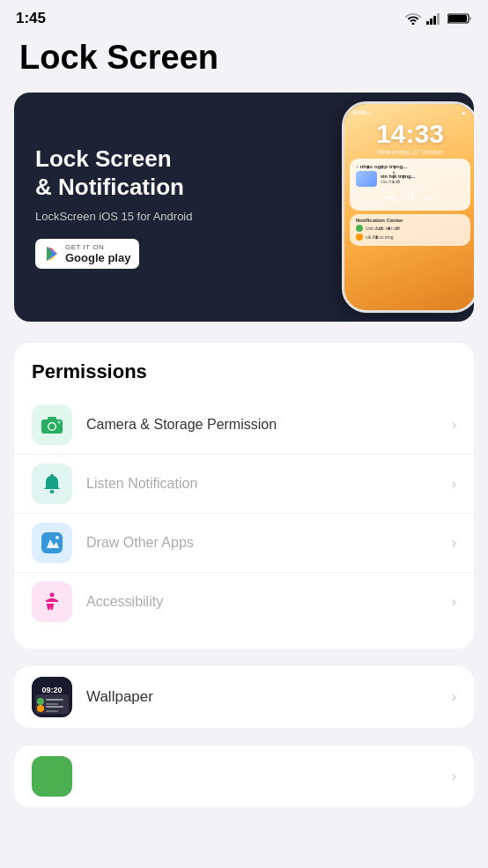 This screenshot has height=868, width=488. I want to click on status-icons, so click(439, 19).